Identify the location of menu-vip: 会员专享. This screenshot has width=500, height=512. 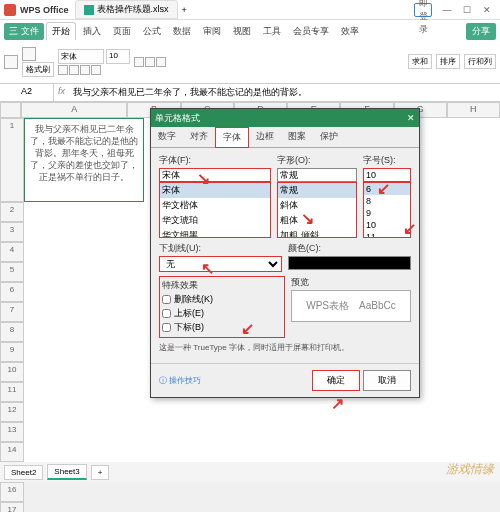
(311, 32).